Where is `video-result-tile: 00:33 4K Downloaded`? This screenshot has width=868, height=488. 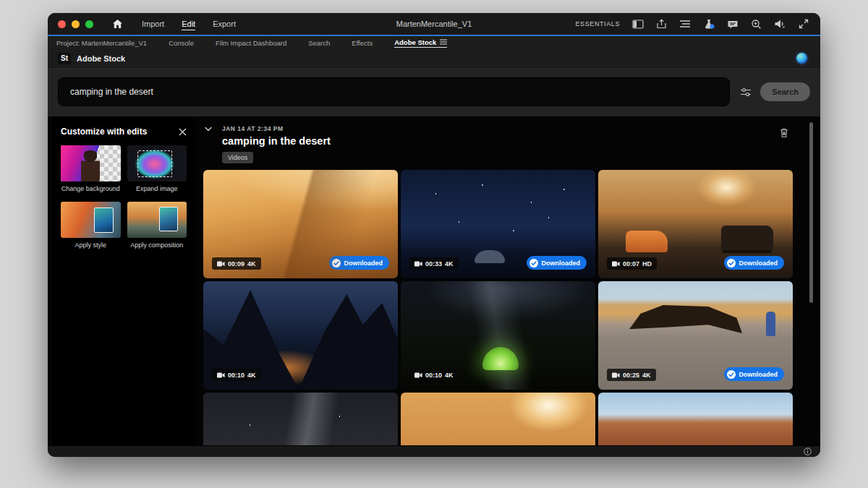
video-result-tile: 00:33 4K Downloaded is located at coordinates (498, 224).